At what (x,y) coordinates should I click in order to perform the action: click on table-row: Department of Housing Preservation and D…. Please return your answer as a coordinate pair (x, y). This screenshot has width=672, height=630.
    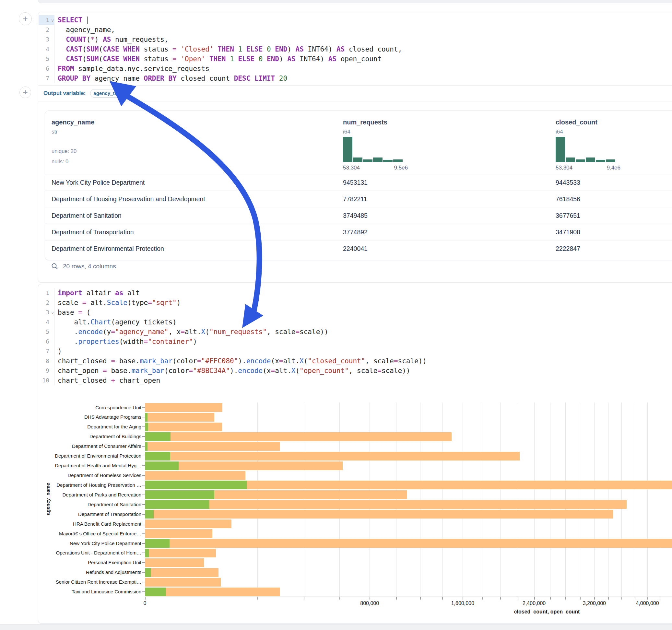
    Looking at the image, I should click on (358, 199).